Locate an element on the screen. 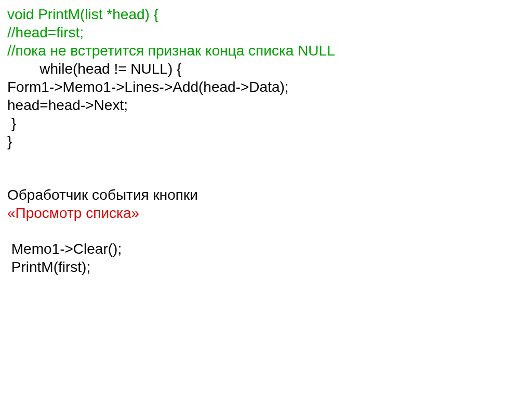 The height and width of the screenshot is (398, 532). code-line-7: } is located at coordinates (266, 123).